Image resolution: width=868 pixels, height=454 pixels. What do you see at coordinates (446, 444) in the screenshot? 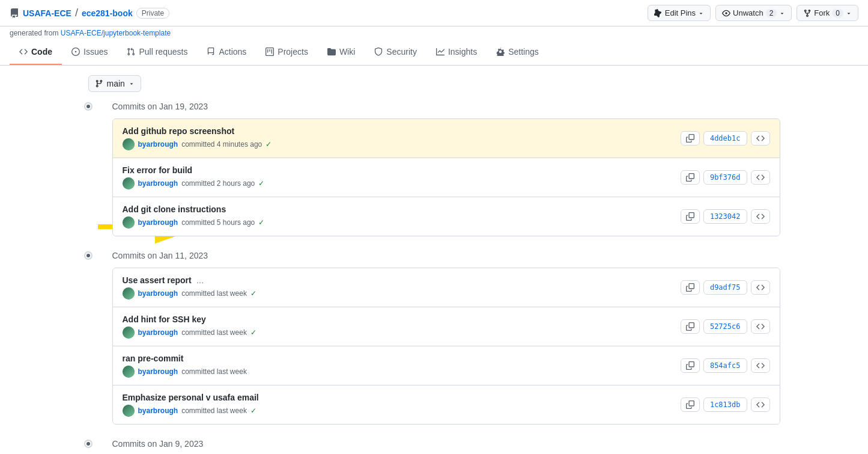
I see `commit-group-header-jan9: Commits on Jan 9, 2023` at bounding box center [446, 444].